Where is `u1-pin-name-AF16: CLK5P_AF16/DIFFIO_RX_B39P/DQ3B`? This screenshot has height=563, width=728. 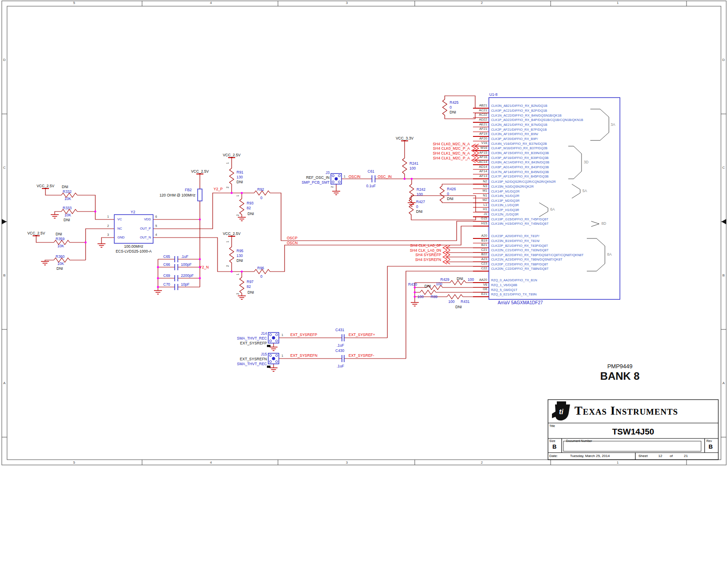
u1-pin-name-AF16: CLK5P_AF16/DIFFIO_RX_B39P/DQ3B is located at coordinates (520, 158).